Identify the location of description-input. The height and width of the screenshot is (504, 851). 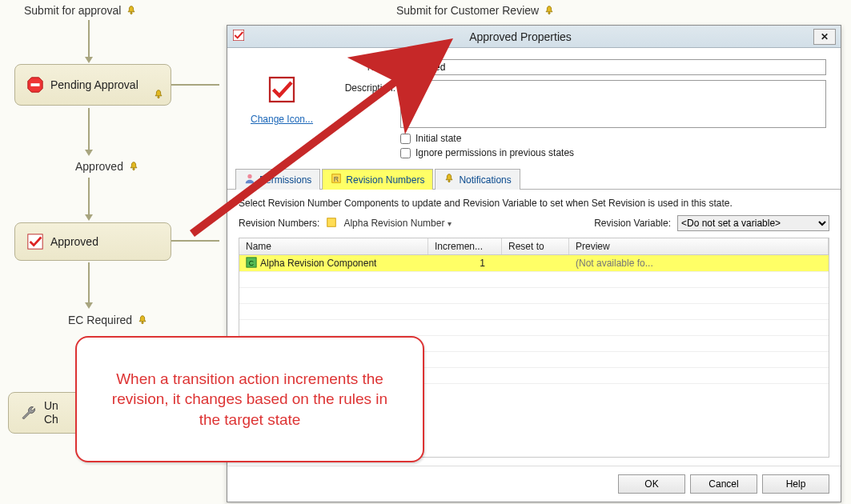
(613, 104).